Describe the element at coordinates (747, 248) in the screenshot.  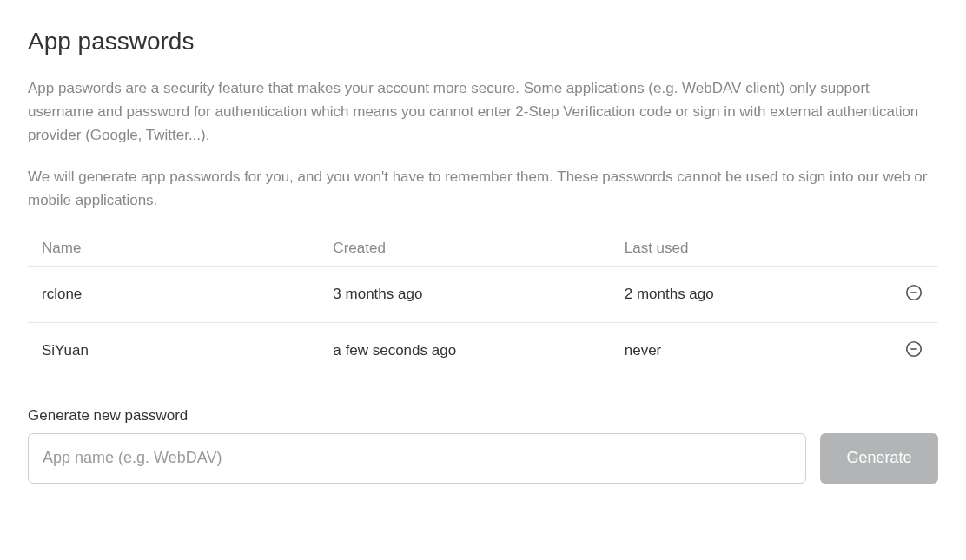
I see `table-header-last-used: Last used` at that location.